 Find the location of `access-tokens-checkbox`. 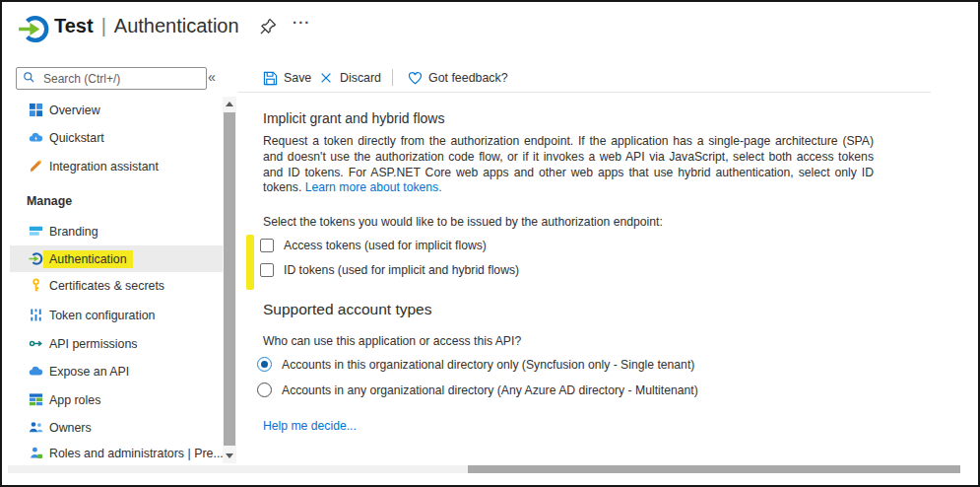

access-tokens-checkbox is located at coordinates (267, 245).